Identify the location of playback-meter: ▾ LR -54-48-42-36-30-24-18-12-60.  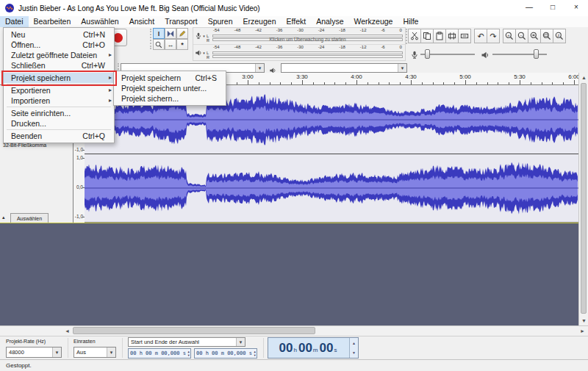
(299, 53).